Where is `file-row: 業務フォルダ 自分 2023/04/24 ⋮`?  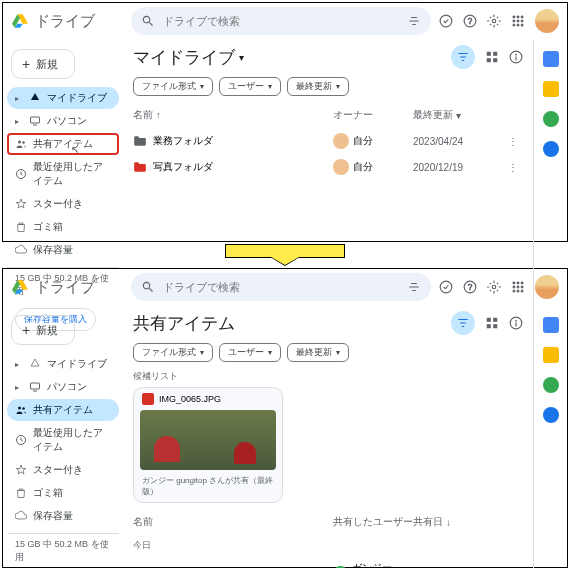 file-row: 業務フォルダ 自分 2023/04/24 ⋮ is located at coordinates (328, 141).